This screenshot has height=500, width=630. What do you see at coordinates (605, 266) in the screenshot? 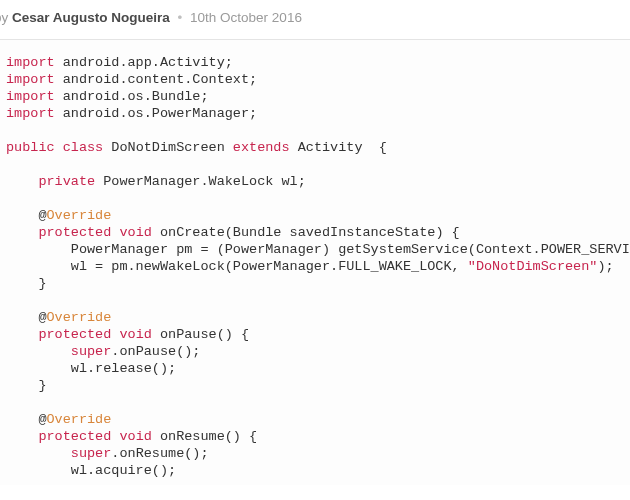
I see `code-text: );` at bounding box center [605, 266].